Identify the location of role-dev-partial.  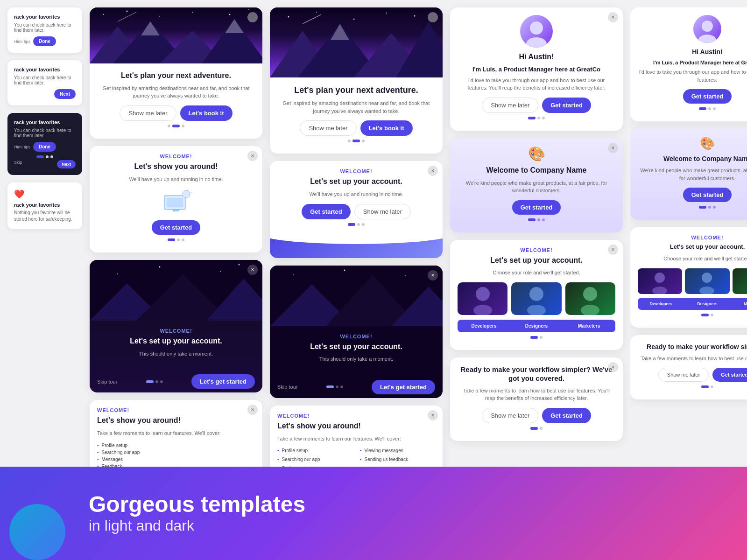
(660, 281).